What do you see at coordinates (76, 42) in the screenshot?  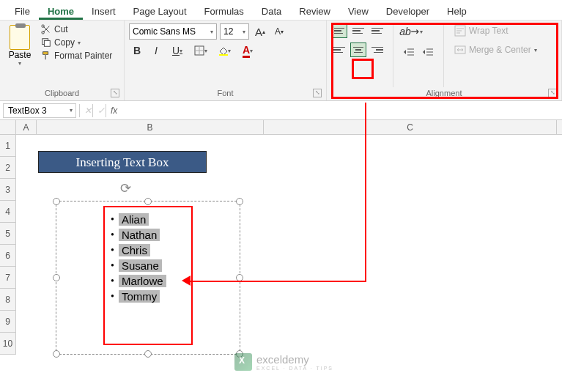 I see `copy-button: Copy ▾` at bounding box center [76, 42].